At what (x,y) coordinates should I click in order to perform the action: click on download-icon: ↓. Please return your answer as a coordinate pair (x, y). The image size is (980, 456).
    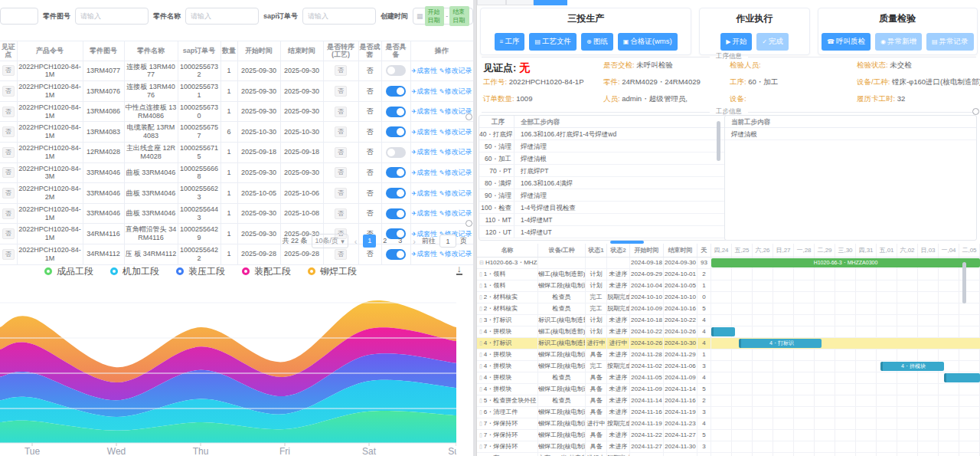
    Looking at the image, I should click on (459, 270).